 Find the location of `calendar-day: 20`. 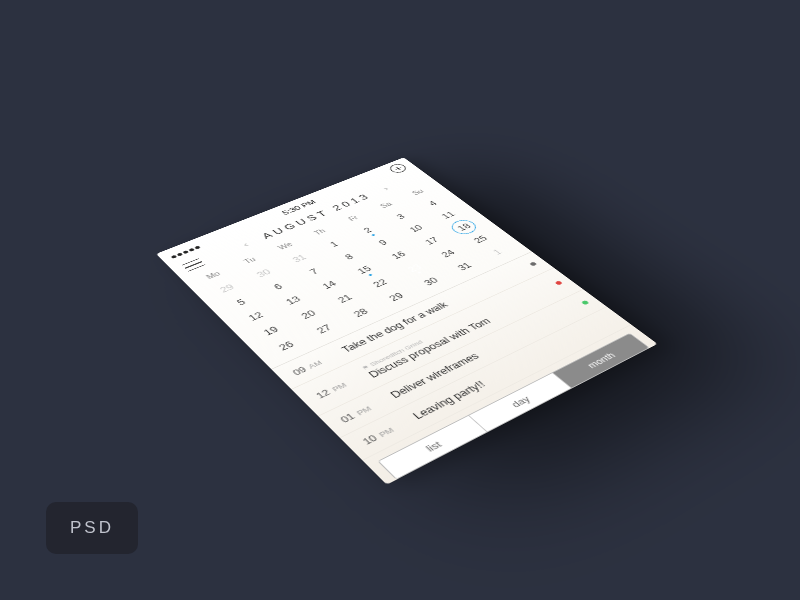

calendar-day: 20 is located at coordinates (308, 315).